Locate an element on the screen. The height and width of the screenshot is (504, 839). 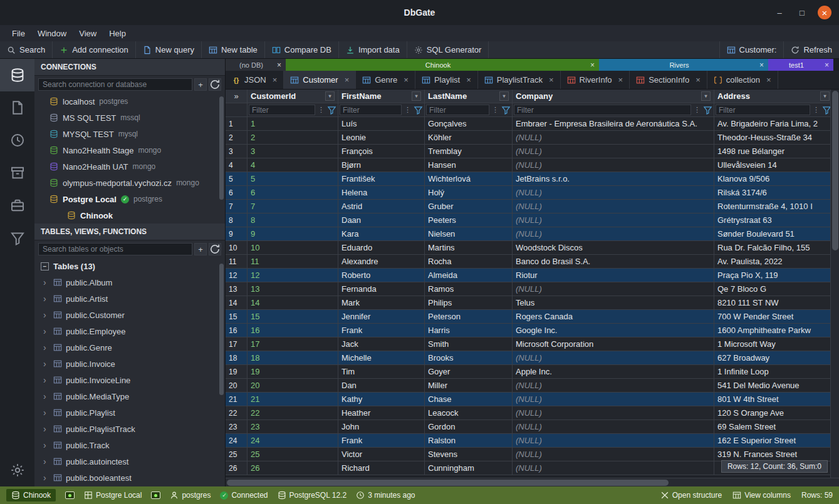
table-row: 1919TimGoyerApple Inc.1 Infinite Loop is located at coordinates (528, 372).